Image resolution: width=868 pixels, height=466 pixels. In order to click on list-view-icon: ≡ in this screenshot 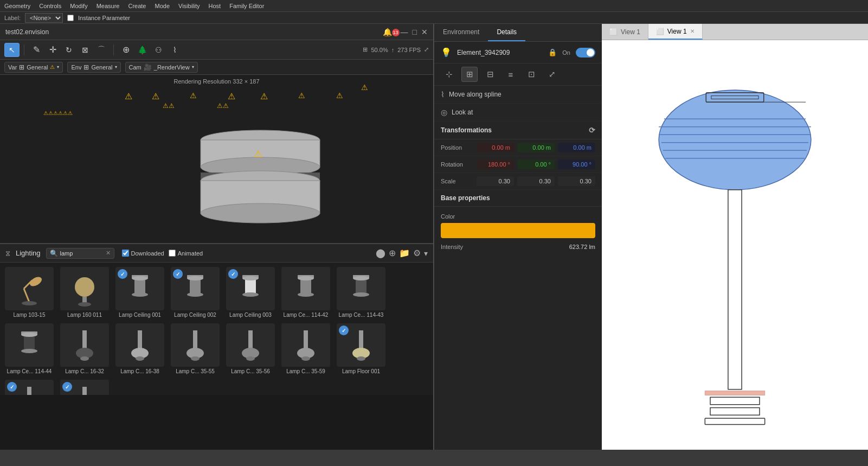, I will do `click(511, 74)`.